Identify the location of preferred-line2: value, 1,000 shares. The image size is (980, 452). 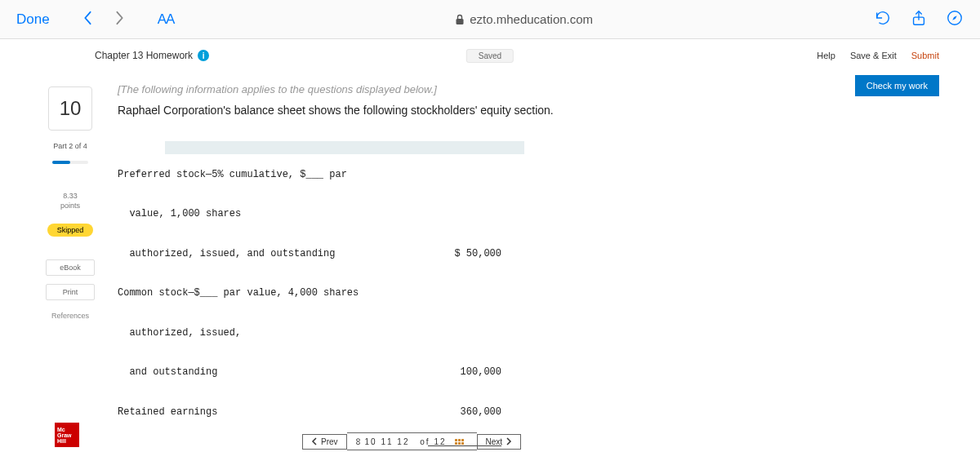
(273, 214).